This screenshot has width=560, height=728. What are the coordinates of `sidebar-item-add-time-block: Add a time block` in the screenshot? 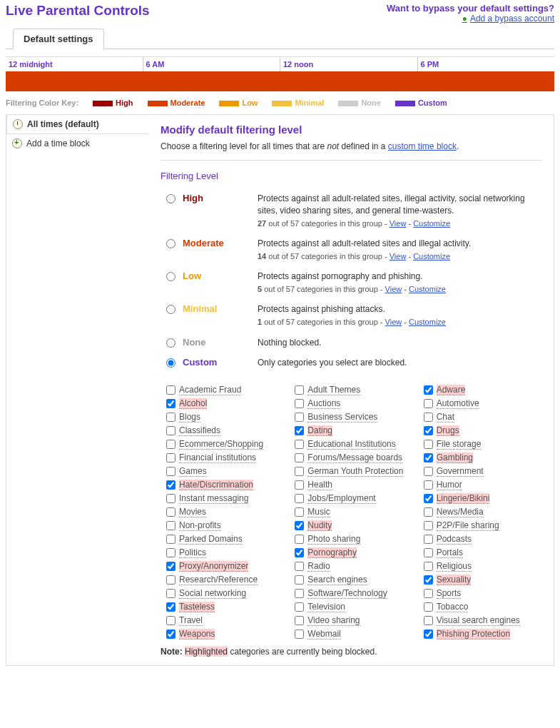 It's located at (78, 143).